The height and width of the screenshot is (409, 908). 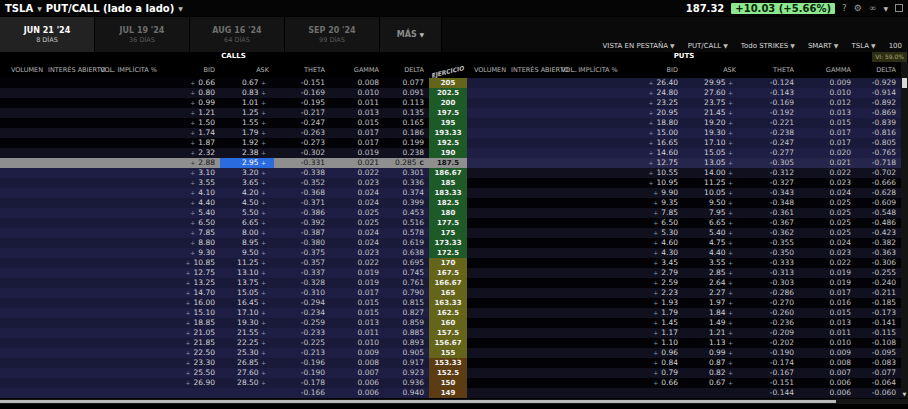 What do you see at coordinates (191, 333) in the screenshot?
I see `call-bid-cell: +21.05` at bounding box center [191, 333].